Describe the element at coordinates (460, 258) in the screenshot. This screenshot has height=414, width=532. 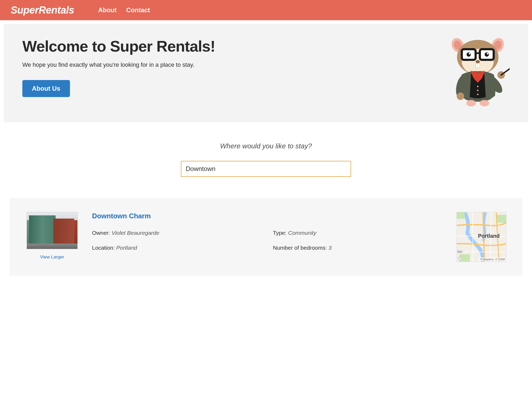
I see `map-info-icon: ⓘ` at that location.